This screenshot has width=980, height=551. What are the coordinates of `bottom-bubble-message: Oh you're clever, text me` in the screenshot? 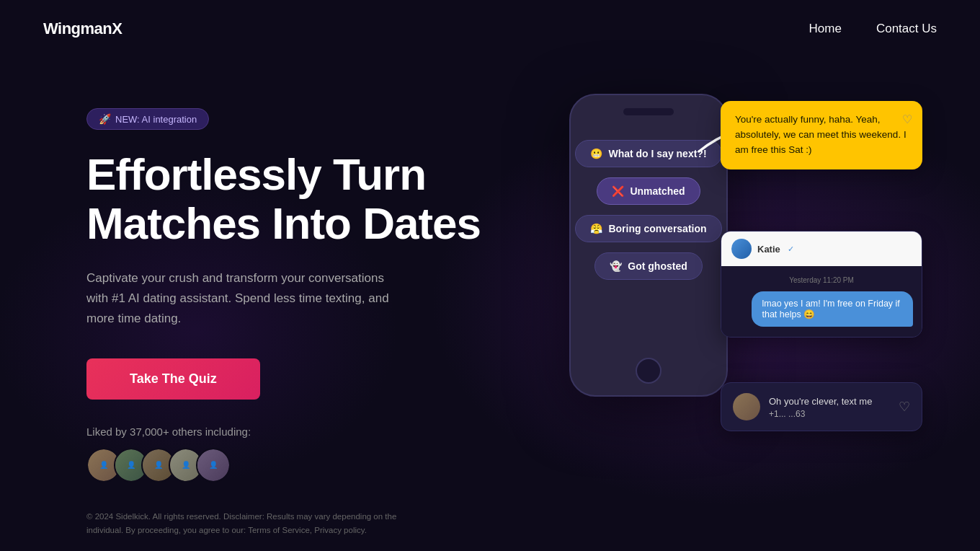 It's located at (829, 402).